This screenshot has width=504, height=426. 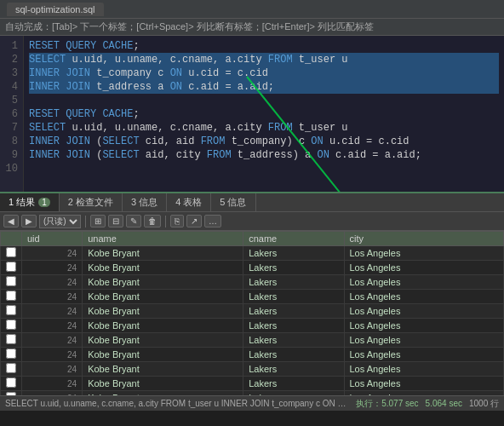 What do you see at coordinates (264, 141) in the screenshot?
I see `code-line-8: INNER JOIN ( SELECT cid, aid FROM t_comp…` at bounding box center [264, 141].